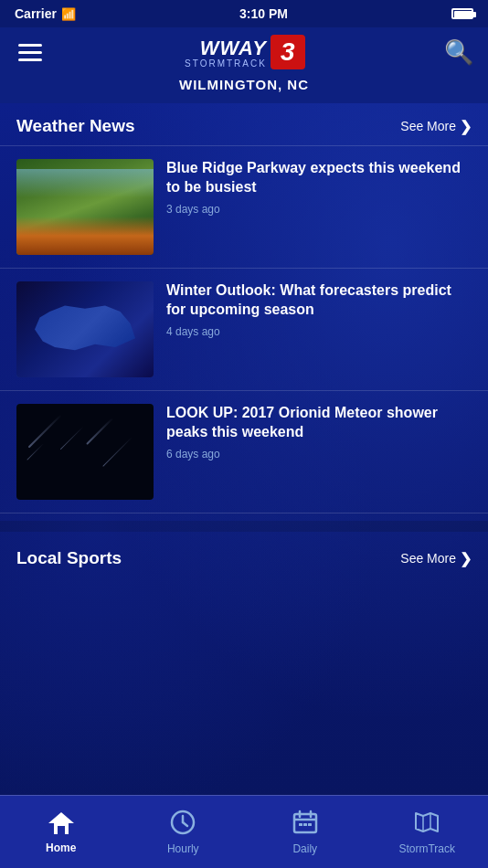 The image size is (488, 868). Describe the element at coordinates (244, 84) in the screenshot. I see `location-label: WILMINGTON, NC` at that location.